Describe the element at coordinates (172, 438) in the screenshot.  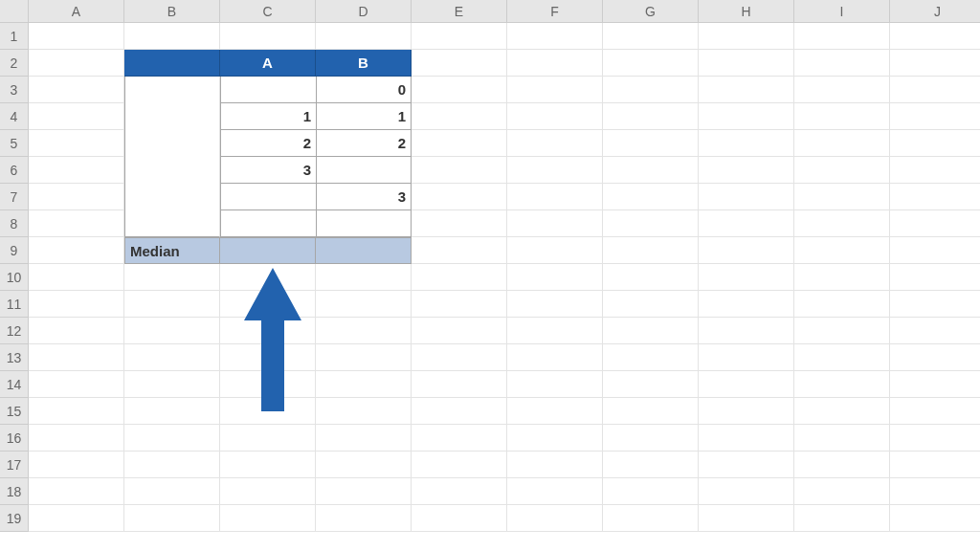
I see `cell-B16` at that location.